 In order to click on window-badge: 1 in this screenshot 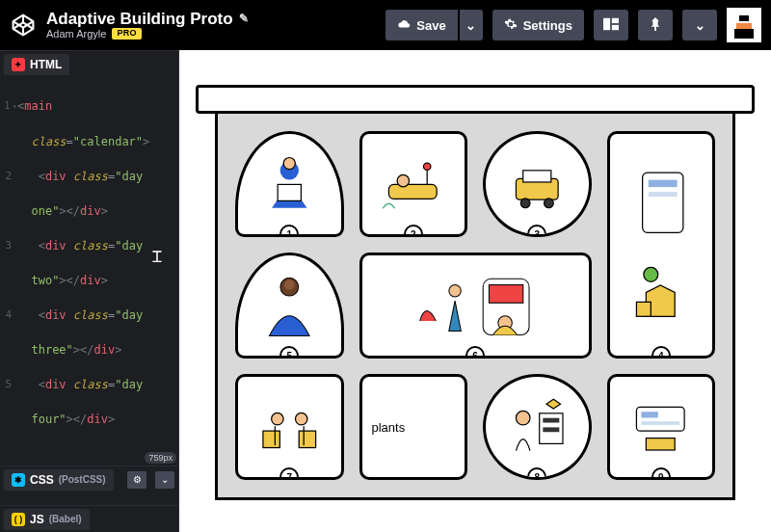, I will do `click(289, 231)`.